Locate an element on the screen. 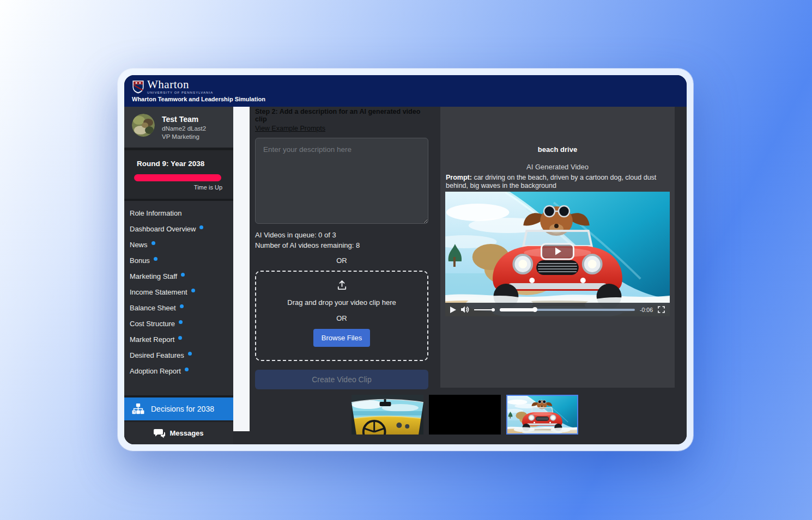 This screenshot has width=812, height=520. time-remaining: -0:06 is located at coordinates (646, 310).